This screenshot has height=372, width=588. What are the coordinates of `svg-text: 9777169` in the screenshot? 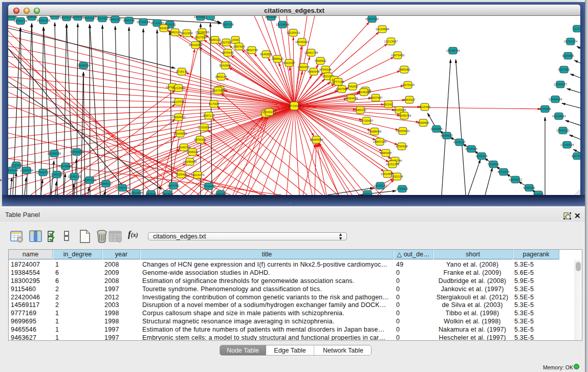 It's located at (338, 82).